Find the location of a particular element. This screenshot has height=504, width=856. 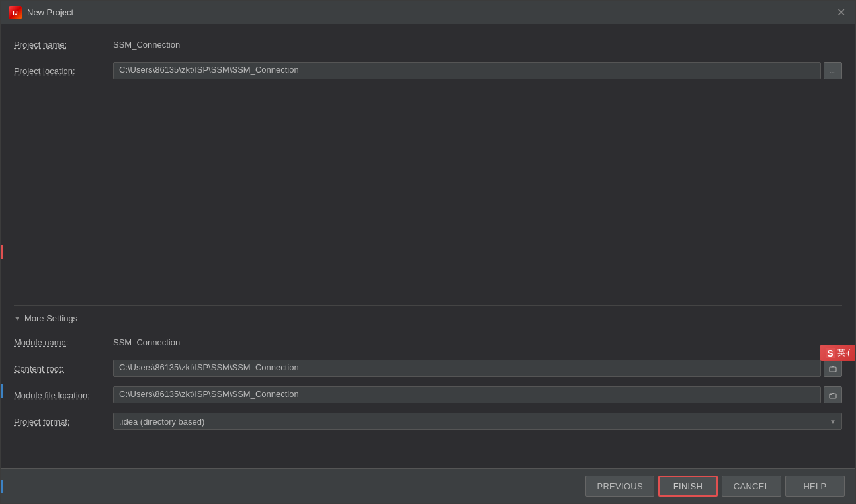

left-marker-blue2 is located at coordinates (2, 487).